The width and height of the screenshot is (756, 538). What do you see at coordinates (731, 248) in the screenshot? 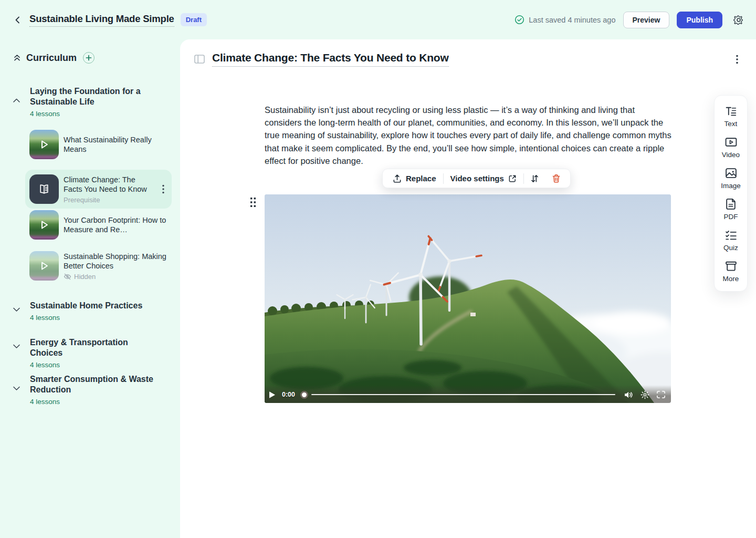
I see `tool-label: Quiz` at bounding box center [731, 248].